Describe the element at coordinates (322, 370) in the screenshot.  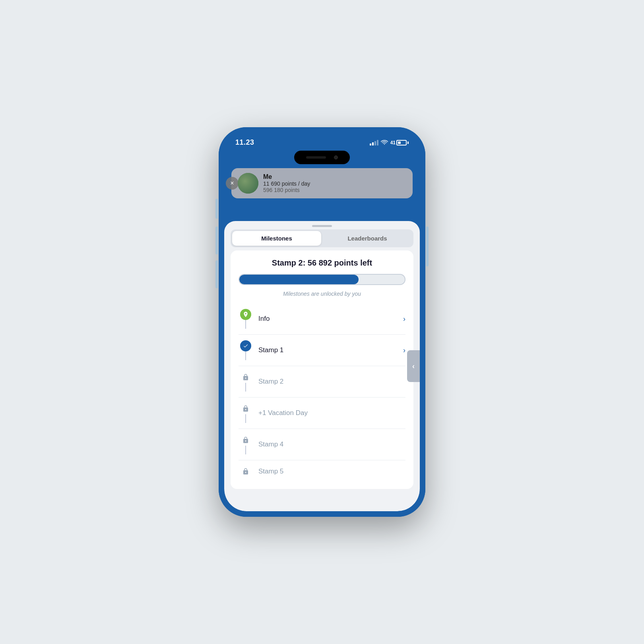
I see `milestones-card: Stamp 2: 56 892 points left Milestones a…` at that location.